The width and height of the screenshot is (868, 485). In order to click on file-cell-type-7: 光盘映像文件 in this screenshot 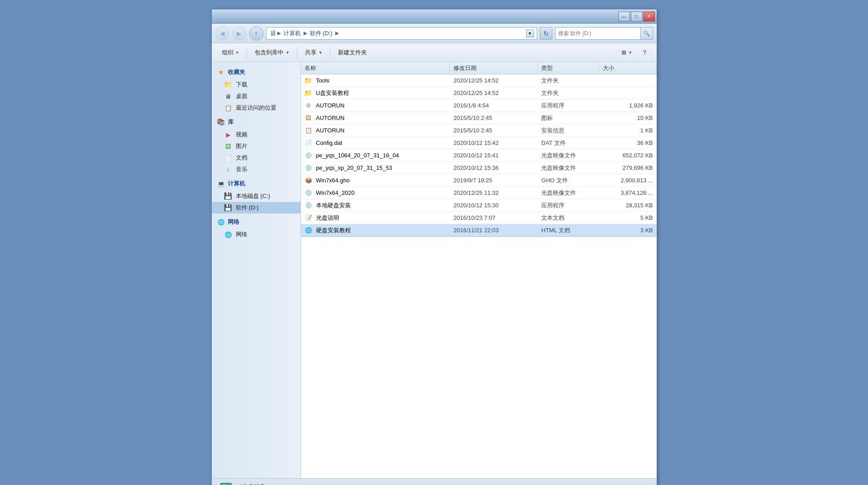, I will do `click(568, 168)`.